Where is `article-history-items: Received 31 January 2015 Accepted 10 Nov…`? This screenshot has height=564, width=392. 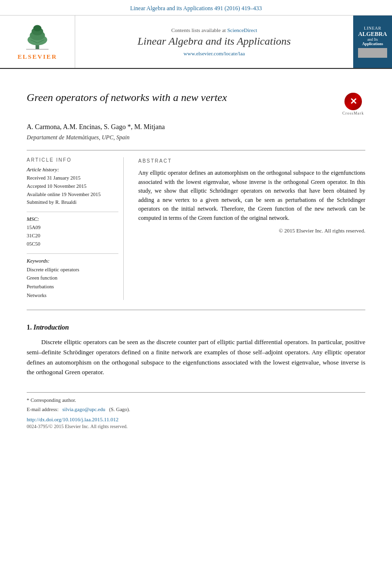 article-history-items: Received 31 January 2015 Accepted 10 Nov… is located at coordinates (73, 190).